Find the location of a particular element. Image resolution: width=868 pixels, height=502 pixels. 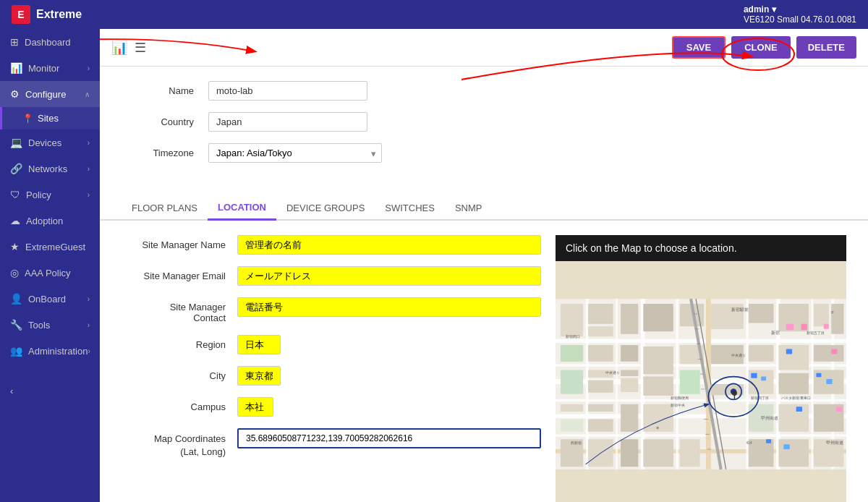

sidebar-item-aaapolicy: ◎ AAA Policy is located at coordinates (50, 273).